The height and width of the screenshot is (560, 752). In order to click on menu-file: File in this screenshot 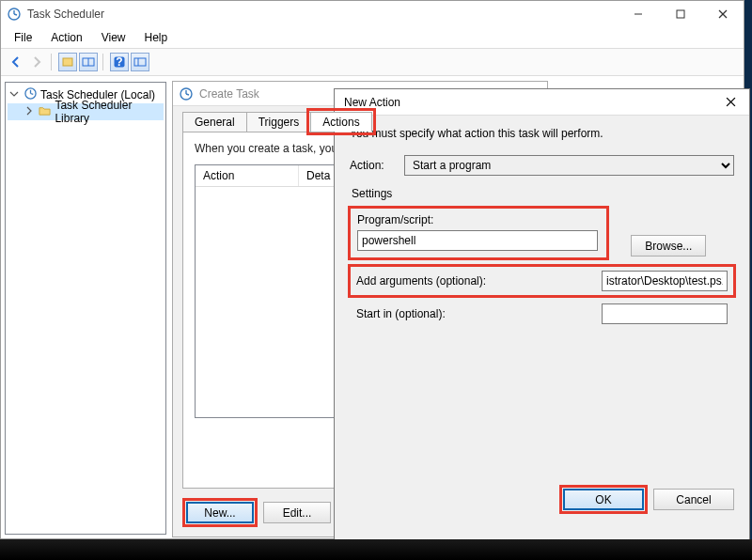, I will do `click(23, 38)`.